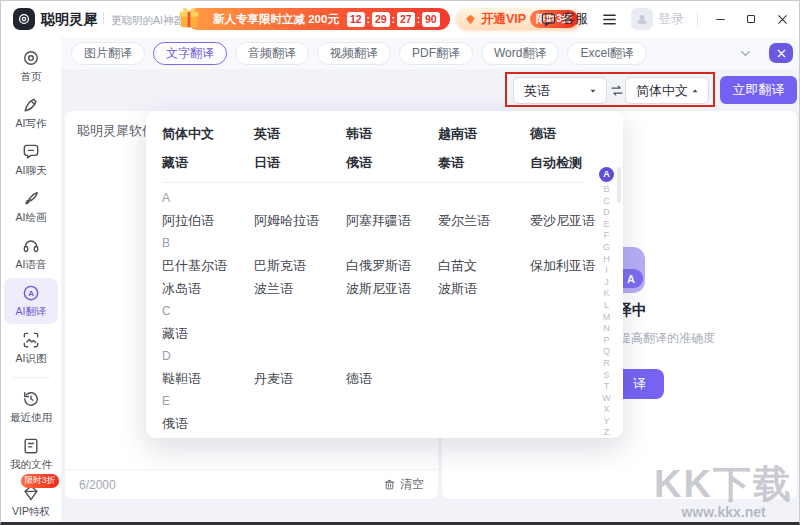  What do you see at coordinates (607, 318) in the screenshot?
I see `index-letter-M: M` at bounding box center [607, 318].